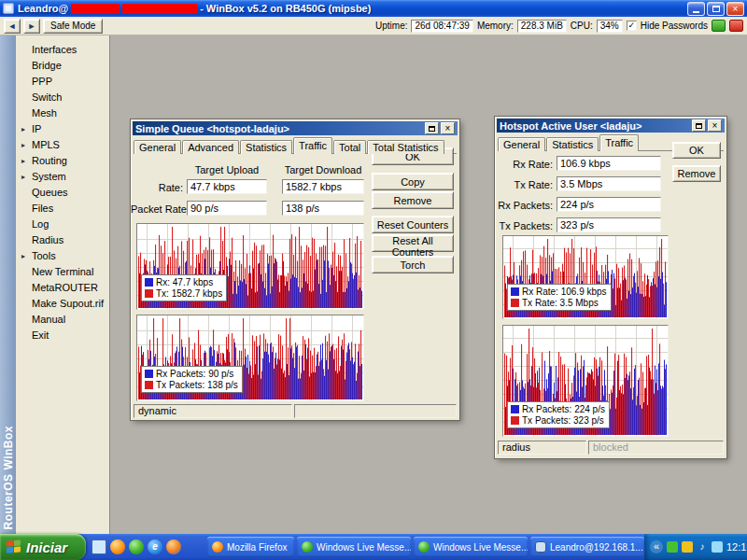  I want to click on task-button-windows-live-messe-2: Windows Live Messe..., so click(471, 547).